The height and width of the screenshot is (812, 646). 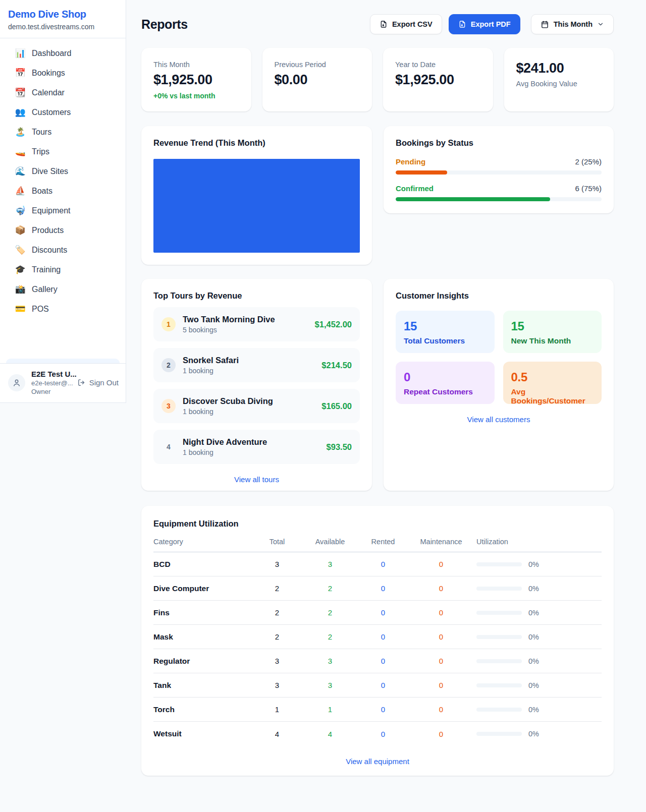 I want to click on utilization-track, so click(x=499, y=613).